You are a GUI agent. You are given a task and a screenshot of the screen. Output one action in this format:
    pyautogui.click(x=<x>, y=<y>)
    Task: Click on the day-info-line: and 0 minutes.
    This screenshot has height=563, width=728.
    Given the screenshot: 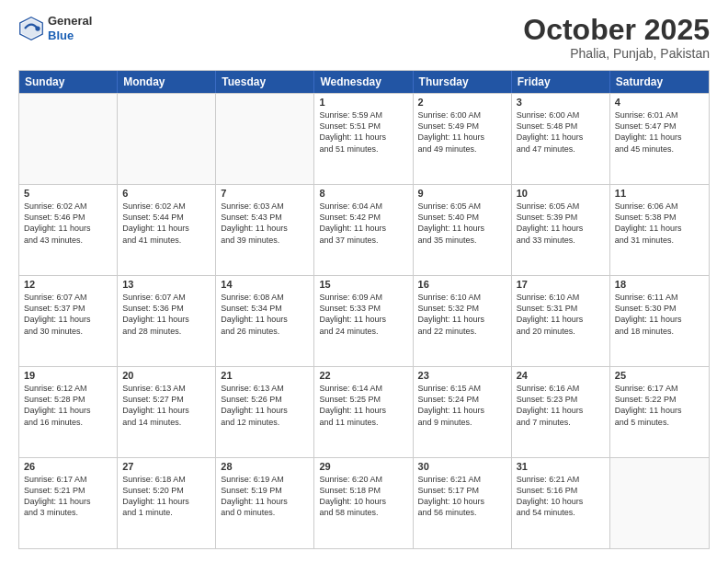 What is the action you would take?
    pyautogui.click(x=265, y=512)
    